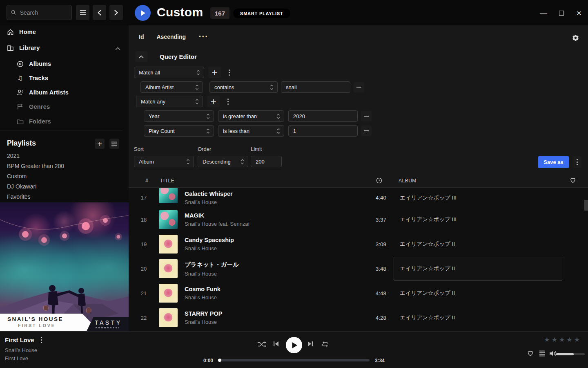 This screenshot has width=588, height=368. What do you see at coordinates (167, 181) in the screenshot?
I see `column-title: TITLE` at bounding box center [167, 181].